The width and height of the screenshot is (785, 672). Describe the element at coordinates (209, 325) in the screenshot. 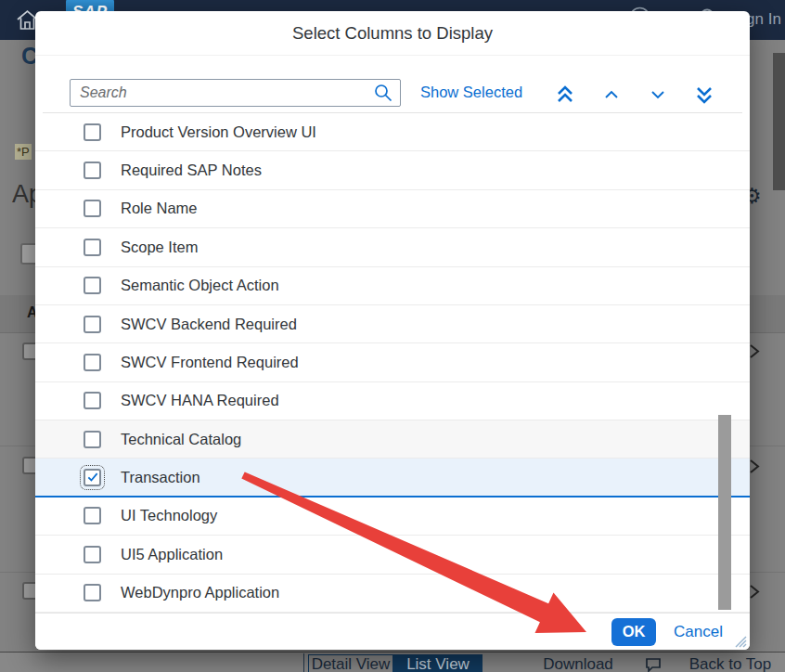

I see `column-option-label: SWCV Backend Required` at that location.